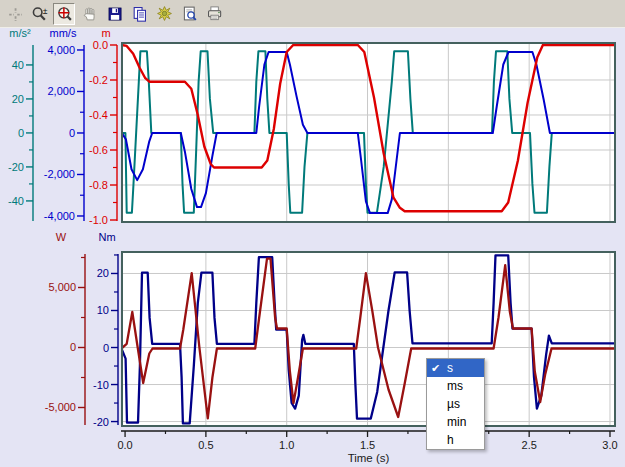 This screenshot has width=625, height=467. Describe the element at coordinates (455, 386) in the screenshot. I see `menu-item-label: ms` at that location.